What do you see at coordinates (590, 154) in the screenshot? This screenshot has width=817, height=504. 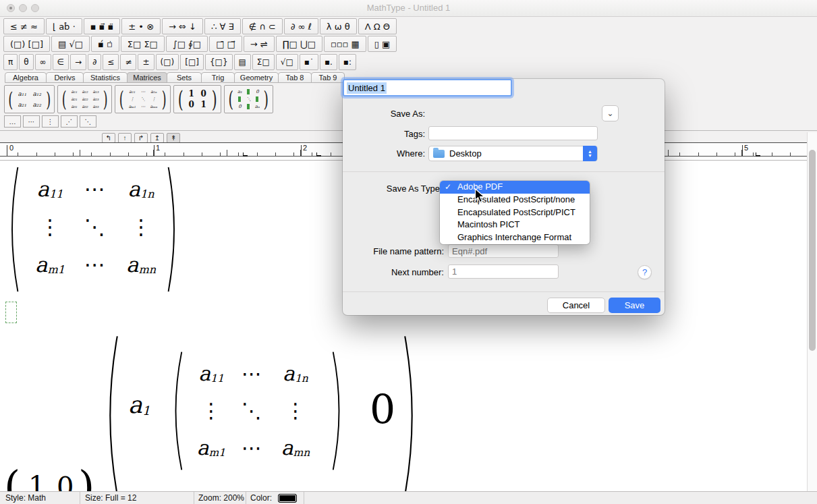 I see `popup-stepper-icon: ▲ ▼` at bounding box center [590, 154].